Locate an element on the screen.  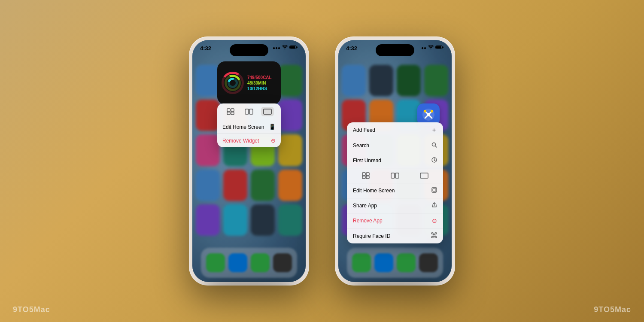
first-unread-label: First Unread is located at coordinates (367, 161).